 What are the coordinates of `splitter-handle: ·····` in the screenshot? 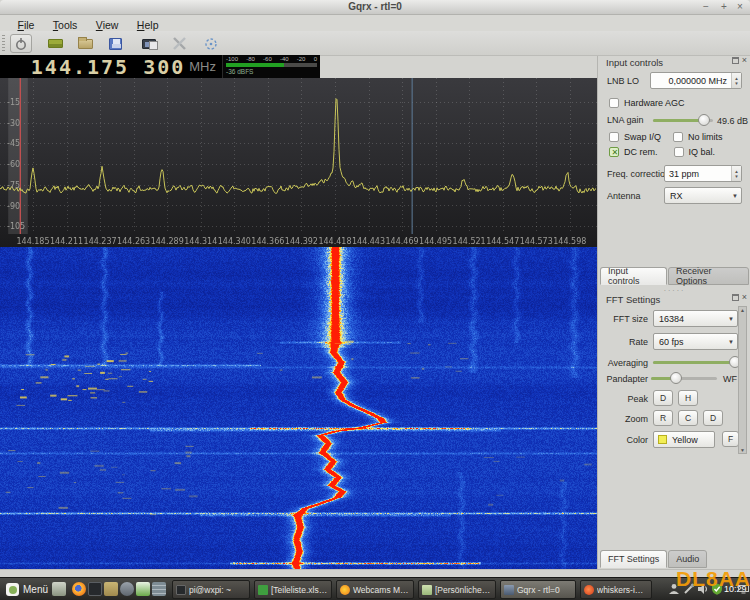 It's located at (674, 290).